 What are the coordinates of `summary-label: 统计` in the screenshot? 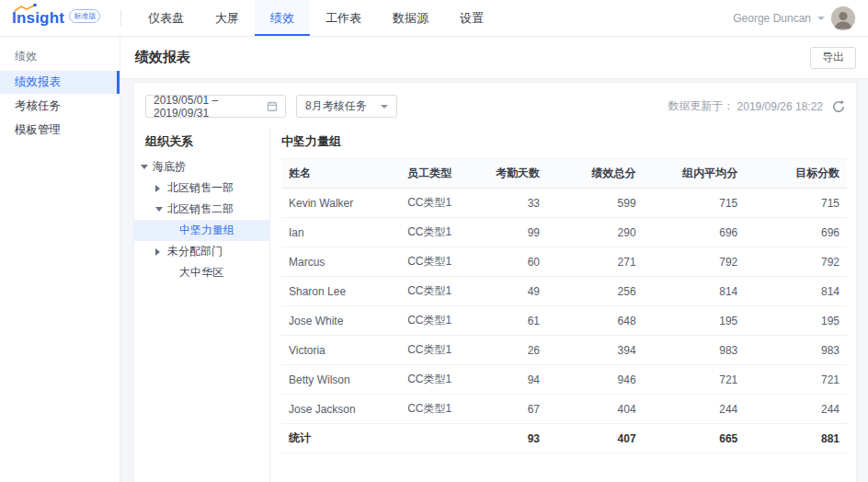 It's located at (340, 439).